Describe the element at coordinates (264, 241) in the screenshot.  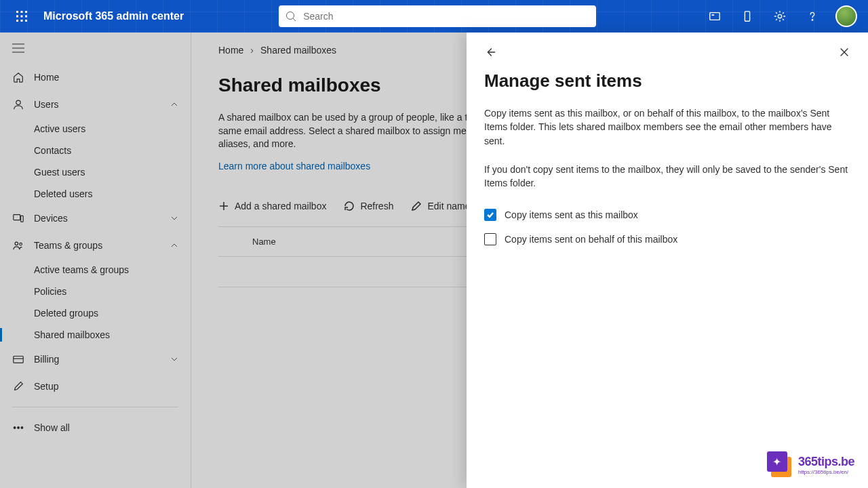
I see `column-name: Name` at that location.